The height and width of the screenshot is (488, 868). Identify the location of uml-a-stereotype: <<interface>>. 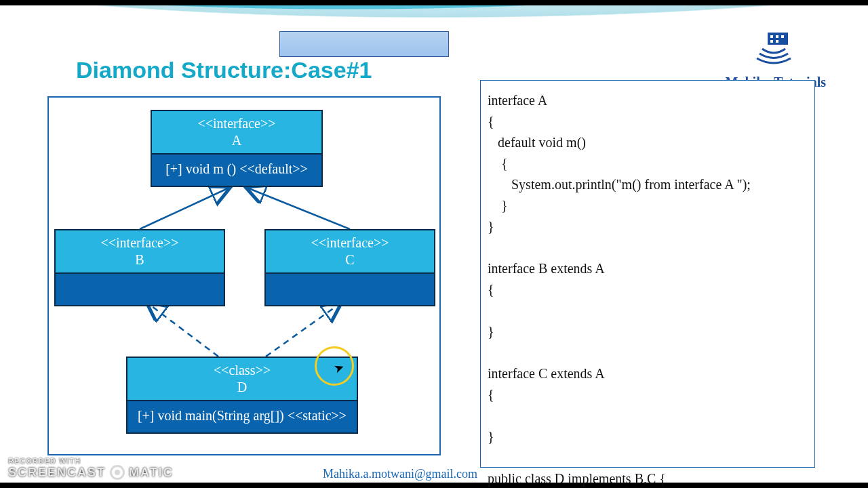
(237, 123).